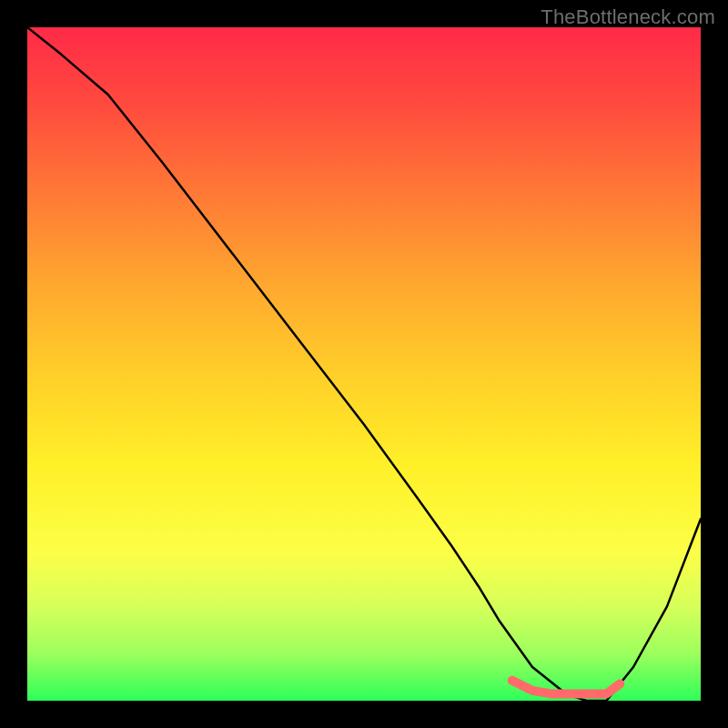 This screenshot has width=728, height=728. Describe the element at coordinates (566, 688) in the screenshot. I see `optimal-band-path` at that location.